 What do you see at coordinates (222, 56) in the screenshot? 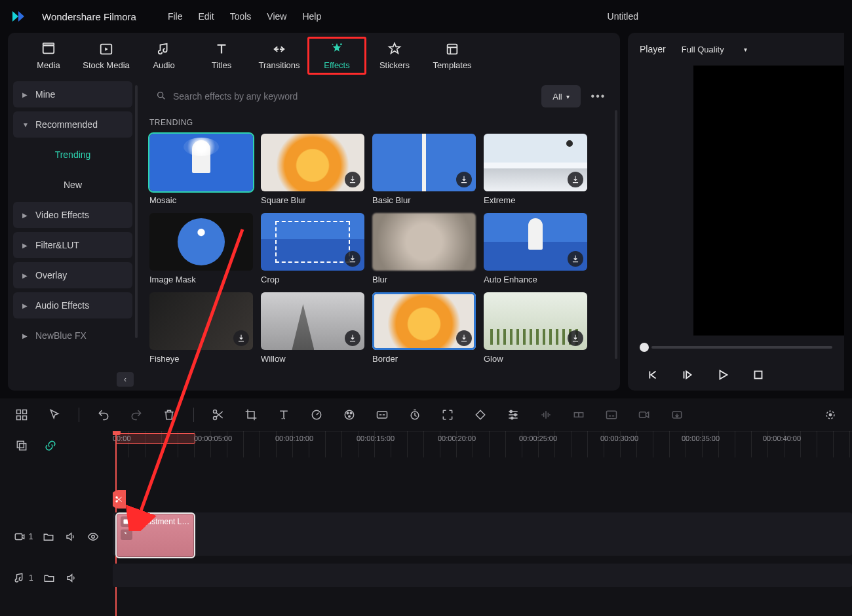
I see `tab-titles: Titles` at bounding box center [222, 56].